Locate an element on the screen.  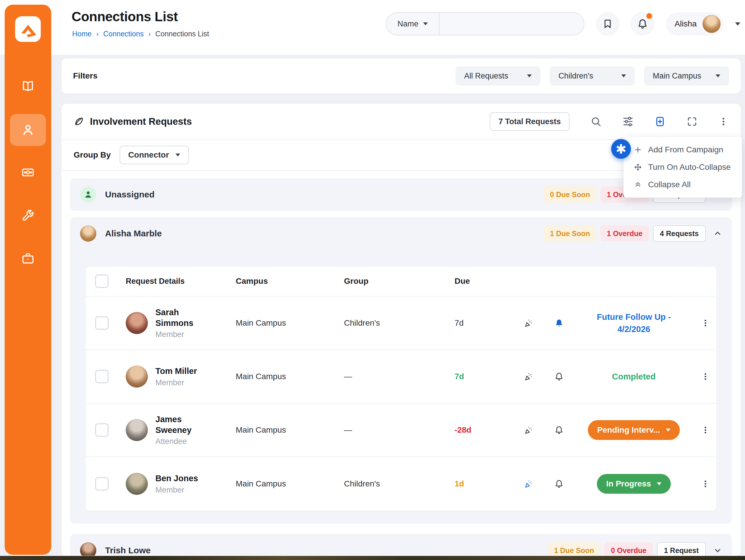
fullscreen-icon is located at coordinates (692, 122).